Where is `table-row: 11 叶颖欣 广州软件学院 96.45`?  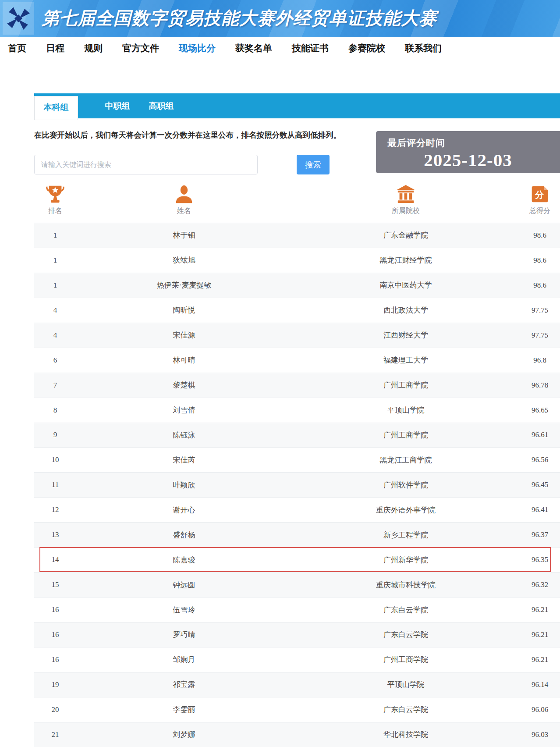 table-row: 11 叶颖欣 广州软件学院 96.45 is located at coordinates (297, 485).